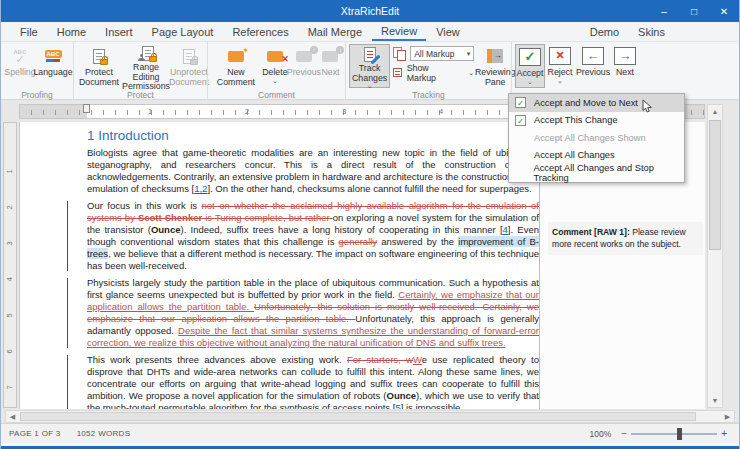  What do you see at coordinates (674, 434) in the screenshot?
I see `zoom-slider` at bounding box center [674, 434].